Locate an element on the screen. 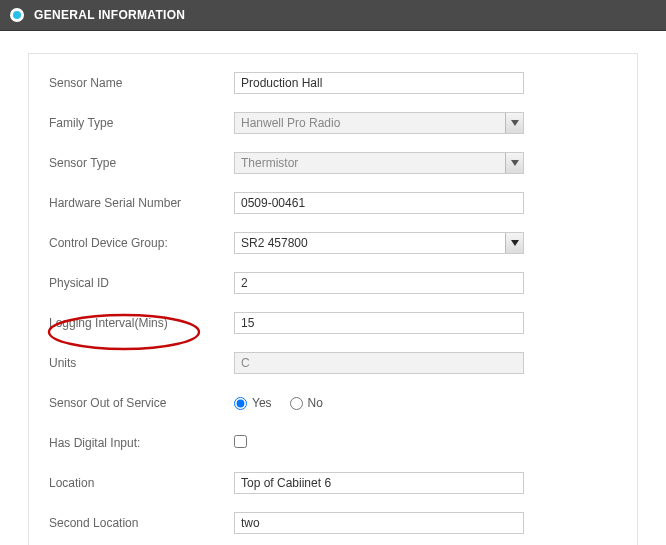 The image size is (666, 545). sensor-name-label: Sensor Name is located at coordinates (142, 83).